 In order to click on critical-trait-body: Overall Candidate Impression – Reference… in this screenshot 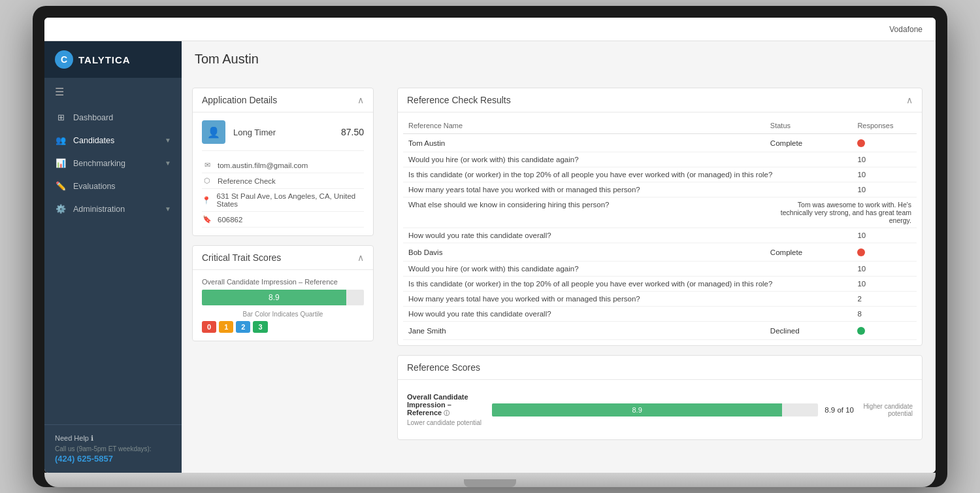, I will do `click(283, 305)`.